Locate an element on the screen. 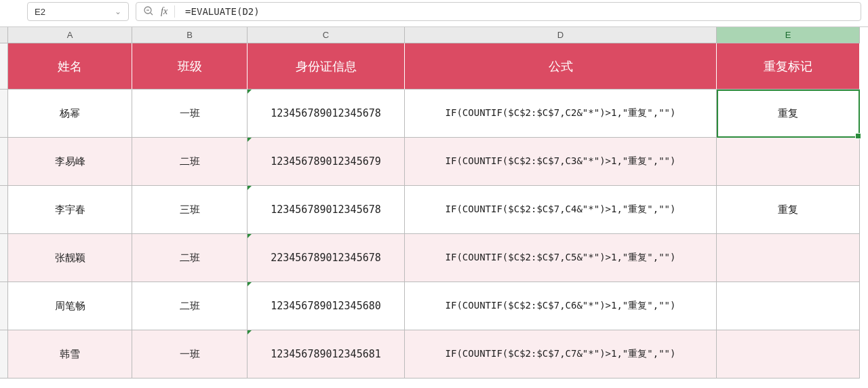  divider is located at coordinates (175, 12).